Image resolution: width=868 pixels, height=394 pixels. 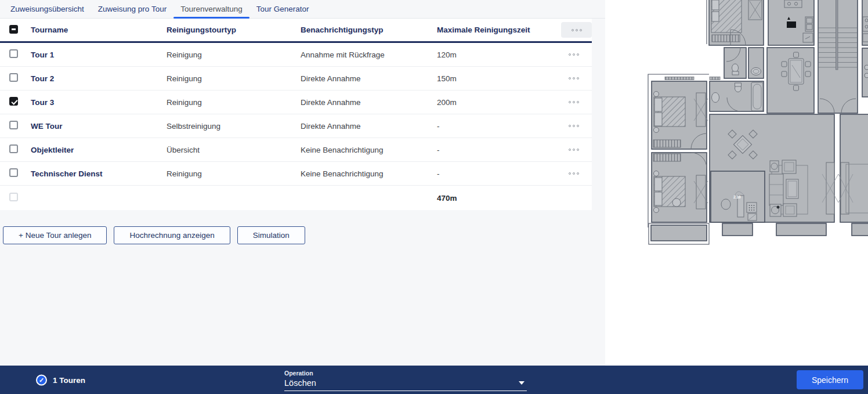 What do you see at coordinates (499, 30) in the screenshot?
I see `column-header-max-time: Maximale Reinigungszeit` at bounding box center [499, 30].